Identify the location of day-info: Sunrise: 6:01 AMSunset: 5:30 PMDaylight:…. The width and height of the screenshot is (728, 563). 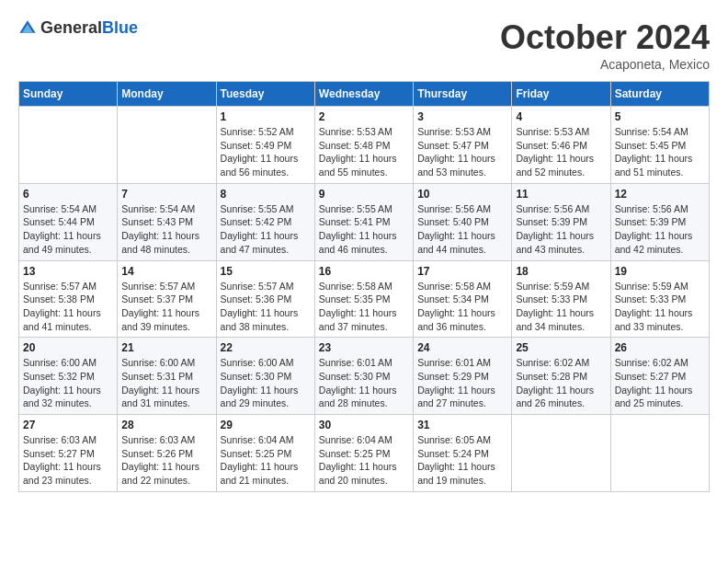
(364, 383).